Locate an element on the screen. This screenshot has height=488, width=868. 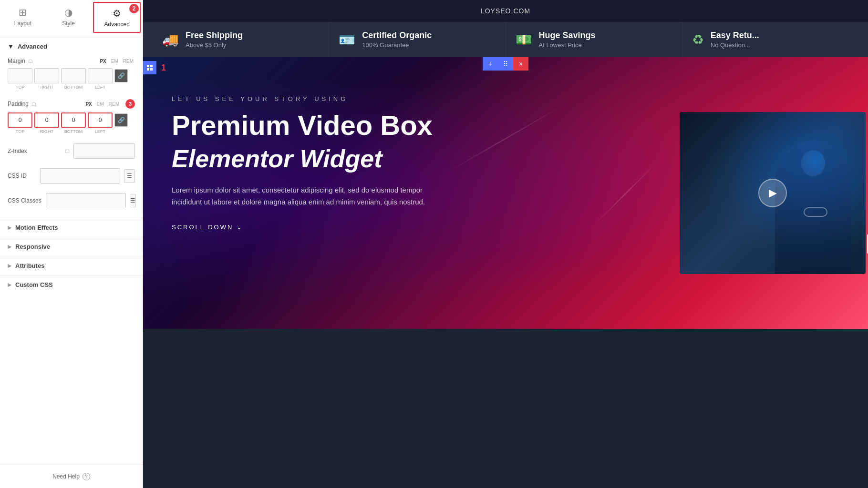
section-arrow: ▼ is located at coordinates (10, 47).